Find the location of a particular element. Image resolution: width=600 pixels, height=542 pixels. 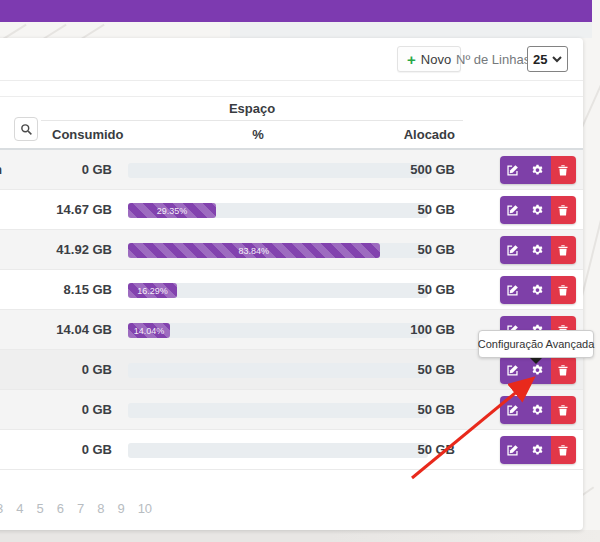

group-header-underline is located at coordinates (252, 120).